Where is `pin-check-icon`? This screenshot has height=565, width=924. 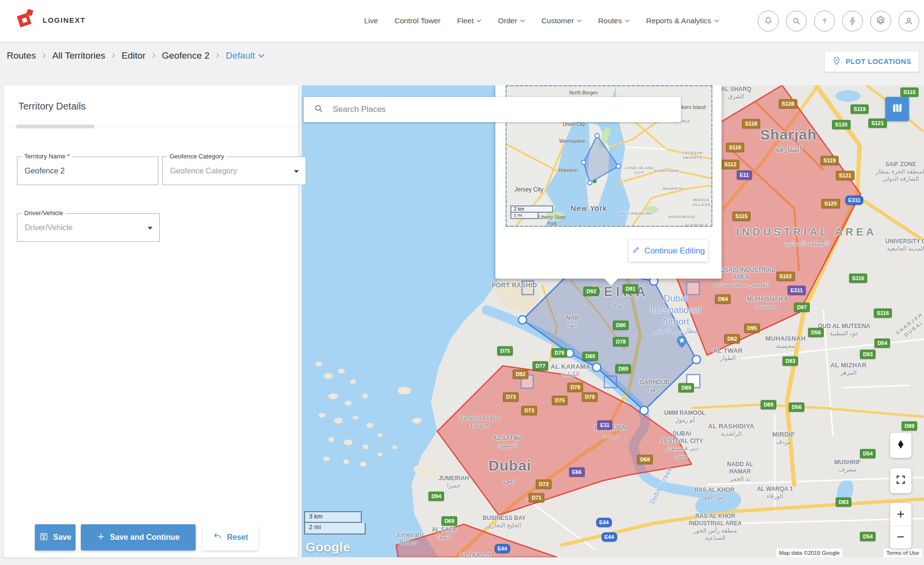
pin-check-icon is located at coordinates (837, 62).